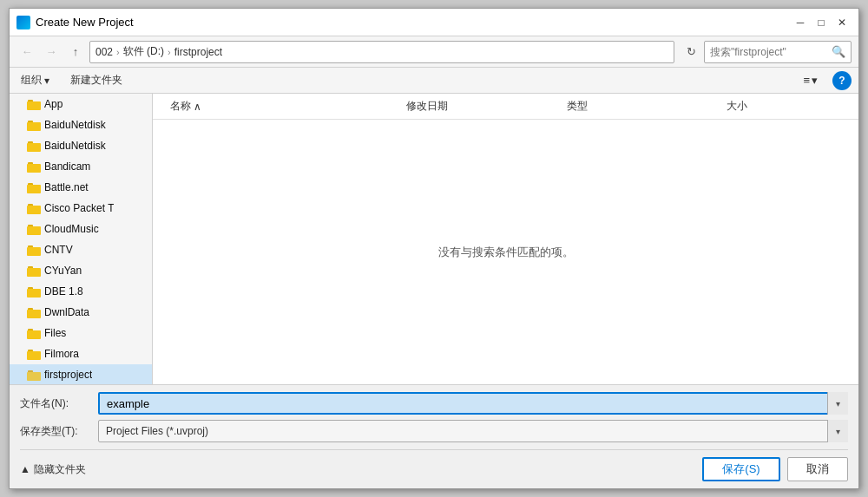  What do you see at coordinates (473, 403) in the screenshot?
I see `filename-input` at bounding box center [473, 403].